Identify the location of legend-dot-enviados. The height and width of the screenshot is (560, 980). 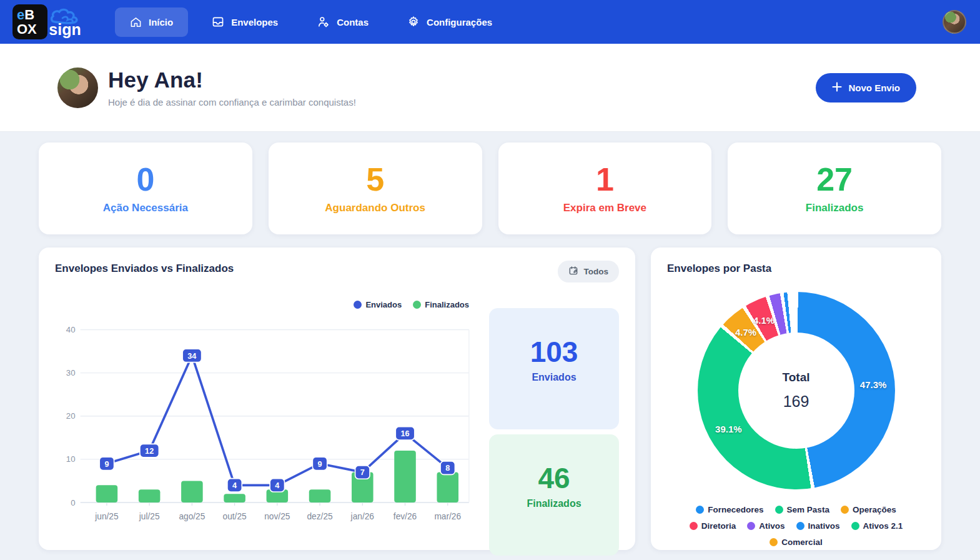
(357, 305).